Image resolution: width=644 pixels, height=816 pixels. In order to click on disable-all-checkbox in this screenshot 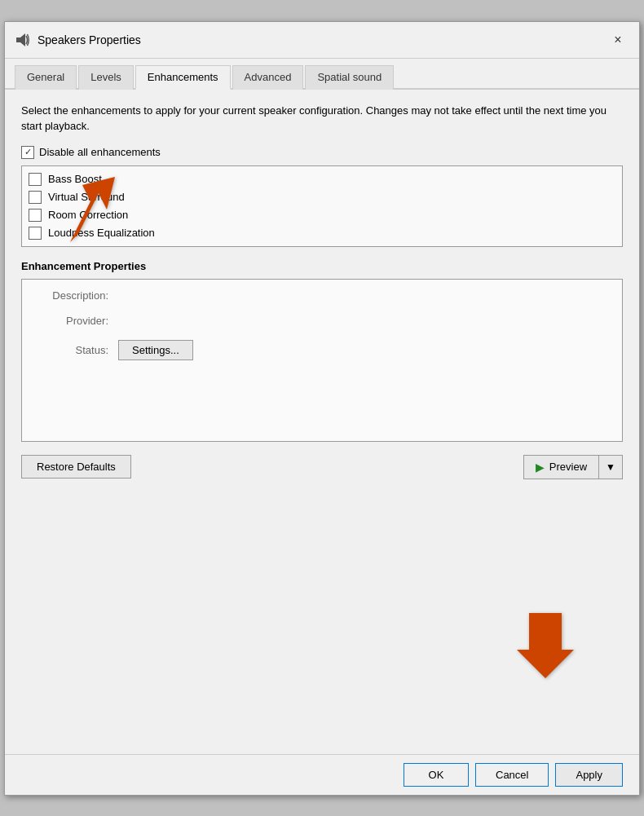, I will do `click(28, 152)`.